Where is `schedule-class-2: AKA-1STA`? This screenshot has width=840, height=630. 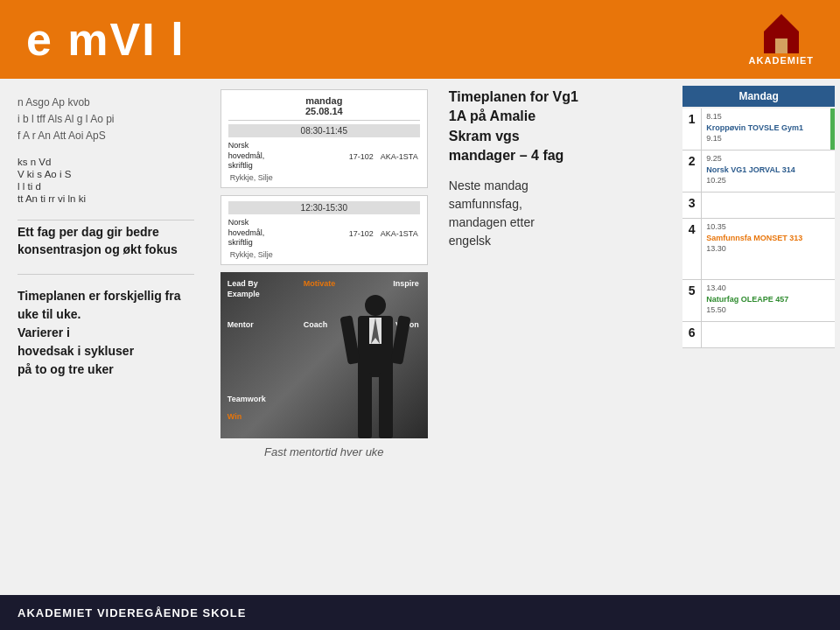
schedule-class-2: AKA-1STA is located at coordinates (401, 234).